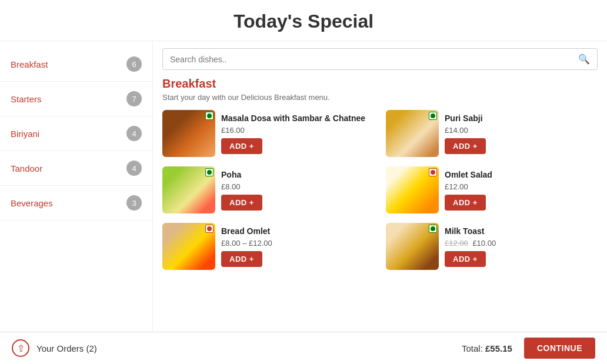 Image resolution: width=607 pixels, height=364 pixels. What do you see at coordinates (380, 59) in the screenshot?
I see `search-bar: 🔍` at bounding box center [380, 59].